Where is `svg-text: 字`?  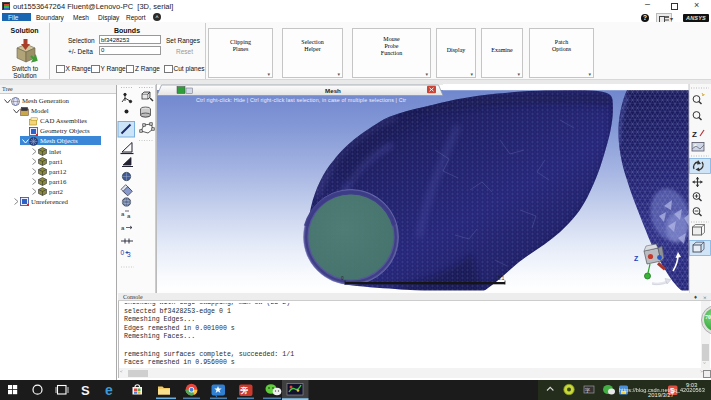
svg-text: 字 is located at coordinates (588, 390).